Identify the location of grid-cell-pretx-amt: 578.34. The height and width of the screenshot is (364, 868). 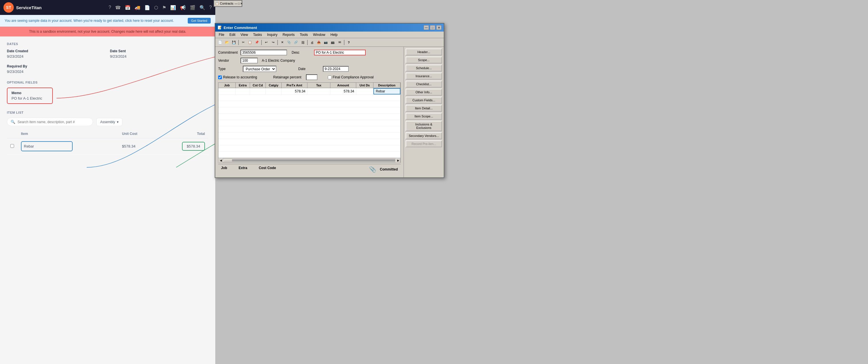
(294, 91).